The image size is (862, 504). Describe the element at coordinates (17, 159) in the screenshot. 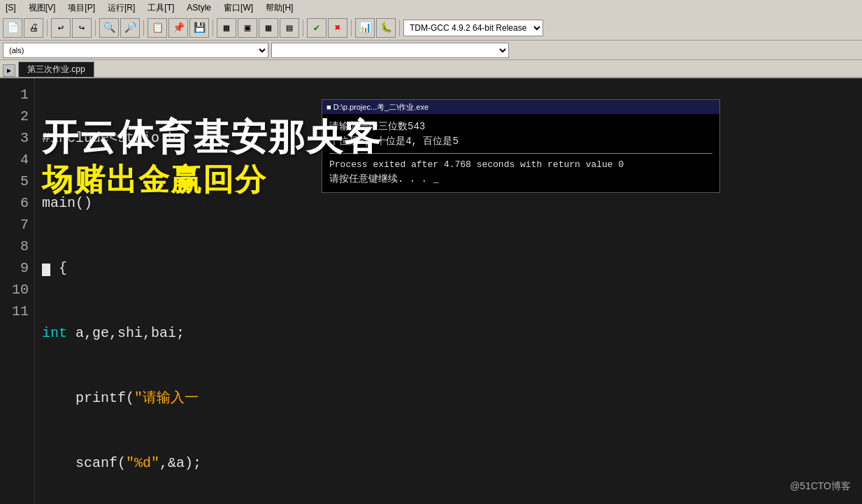

I see `line-num-4: 4` at that location.